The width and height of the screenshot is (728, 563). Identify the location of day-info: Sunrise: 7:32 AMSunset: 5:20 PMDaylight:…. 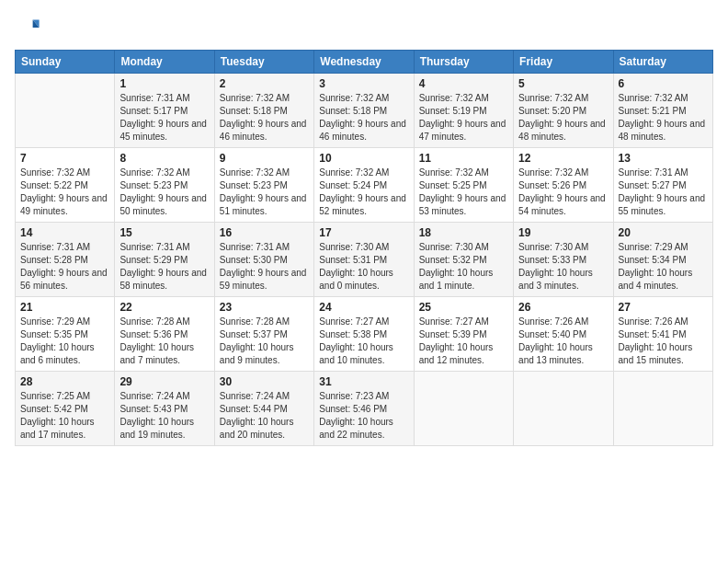
(563, 118).